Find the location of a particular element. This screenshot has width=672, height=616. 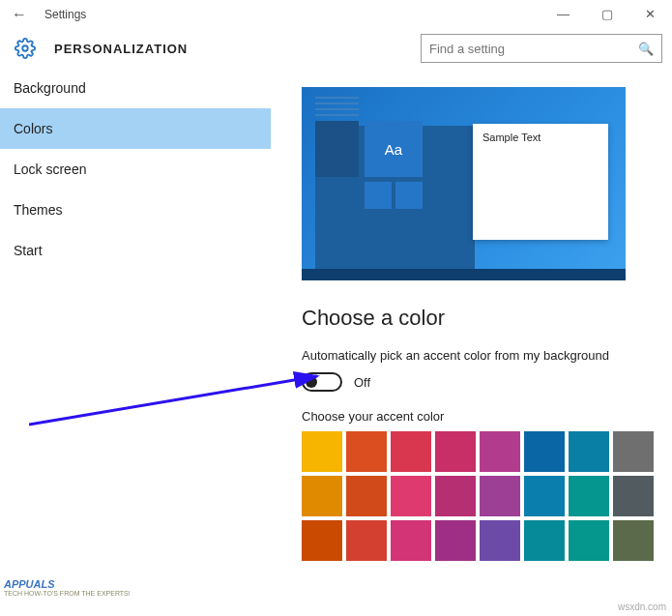

preview-tile-small-a is located at coordinates (378, 195).